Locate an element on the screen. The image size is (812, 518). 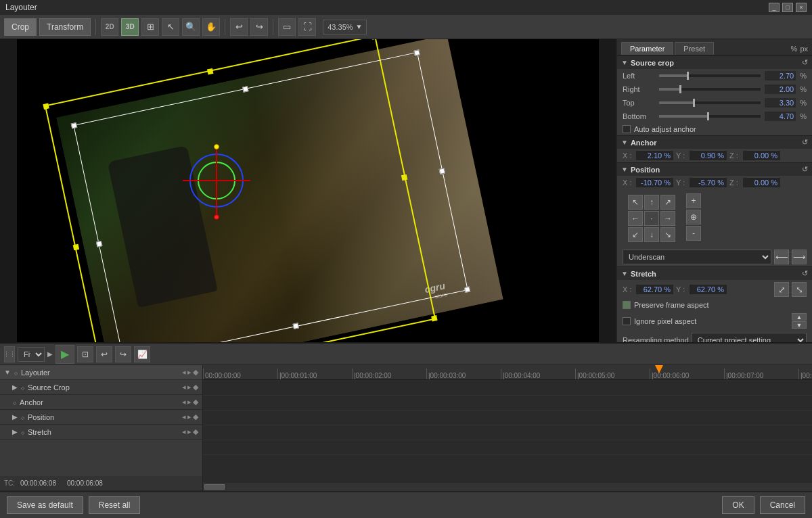
redo-button: ↪ is located at coordinates (259, 27).